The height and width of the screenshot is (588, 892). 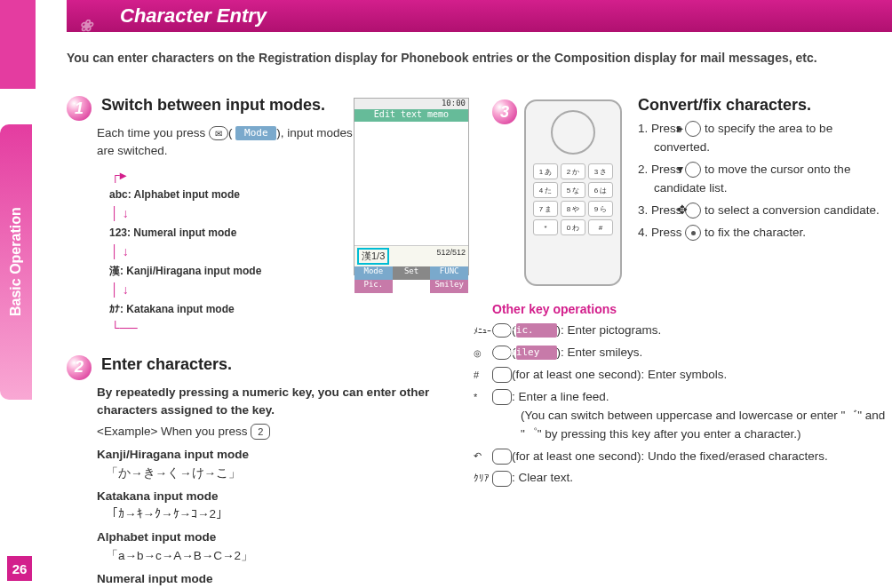 What do you see at coordinates (505, 112) in the screenshot?
I see `step-3-number: 3` at bounding box center [505, 112].